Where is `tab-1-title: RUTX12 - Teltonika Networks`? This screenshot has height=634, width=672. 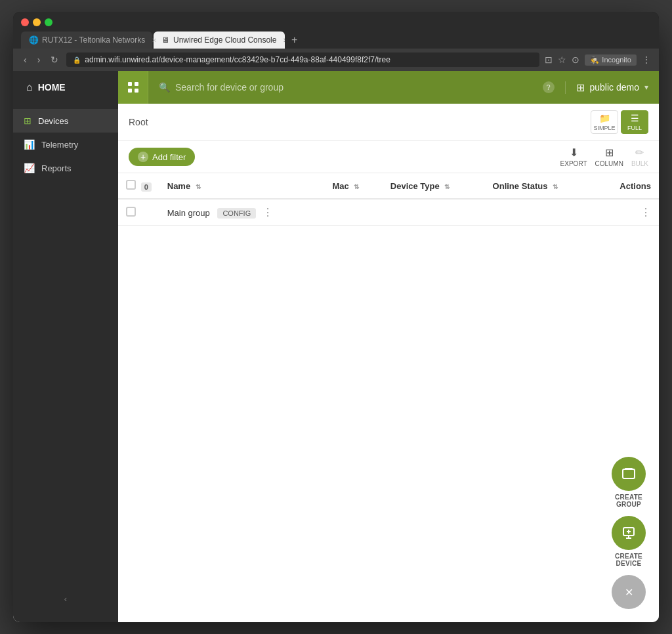 tab-1-title: RUTX12 - Teltonika Networks is located at coordinates (93, 40).